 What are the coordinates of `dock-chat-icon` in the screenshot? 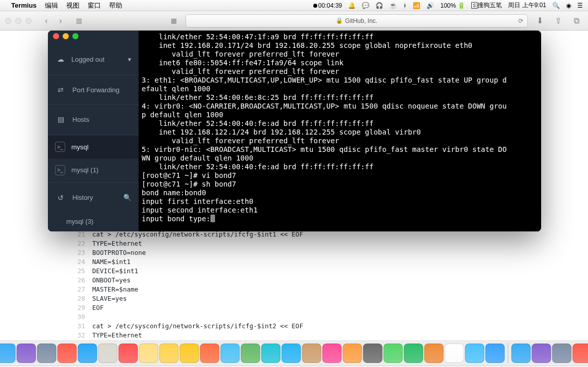 It's located at (271, 353).